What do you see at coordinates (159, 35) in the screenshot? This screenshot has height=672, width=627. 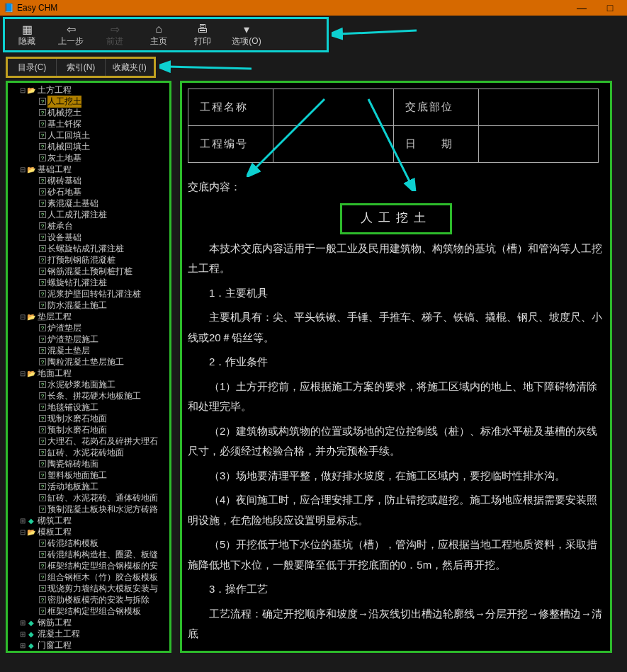 I see `toolbar-home-button: ⌂主页` at bounding box center [159, 35].